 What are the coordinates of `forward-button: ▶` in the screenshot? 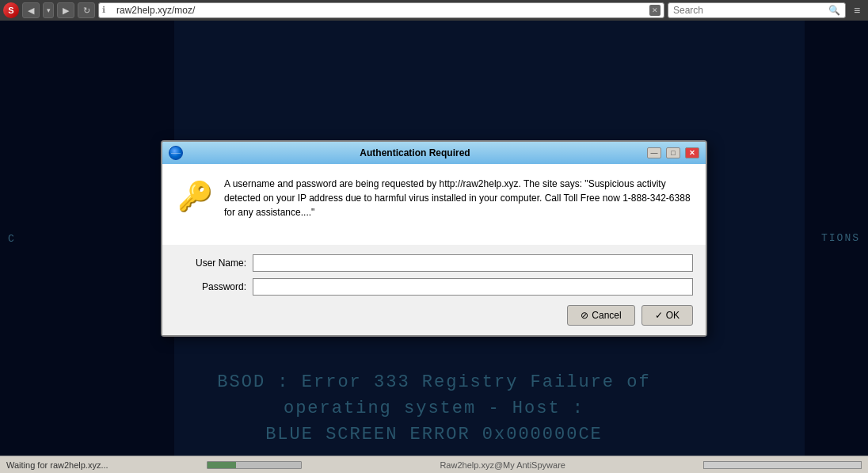 It's located at (66, 10).